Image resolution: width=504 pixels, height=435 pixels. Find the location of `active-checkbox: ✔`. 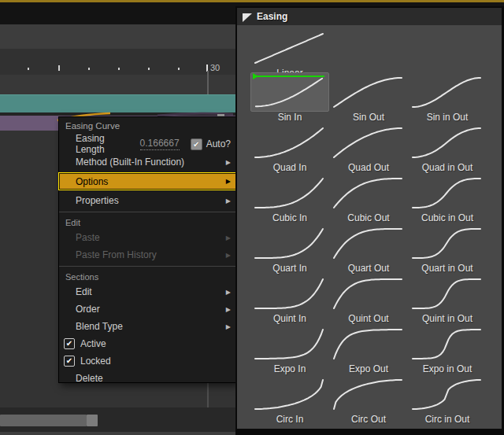

active-checkbox: ✔ is located at coordinates (69, 344).